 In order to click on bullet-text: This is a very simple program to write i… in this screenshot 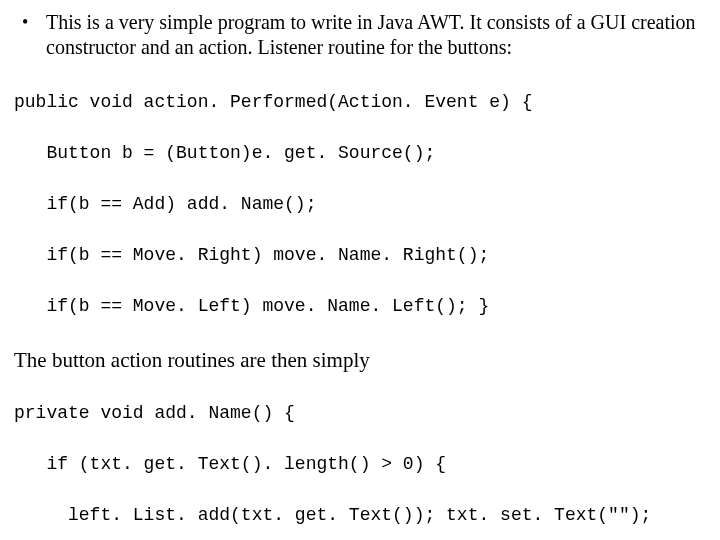, I will do `click(376, 35)`.